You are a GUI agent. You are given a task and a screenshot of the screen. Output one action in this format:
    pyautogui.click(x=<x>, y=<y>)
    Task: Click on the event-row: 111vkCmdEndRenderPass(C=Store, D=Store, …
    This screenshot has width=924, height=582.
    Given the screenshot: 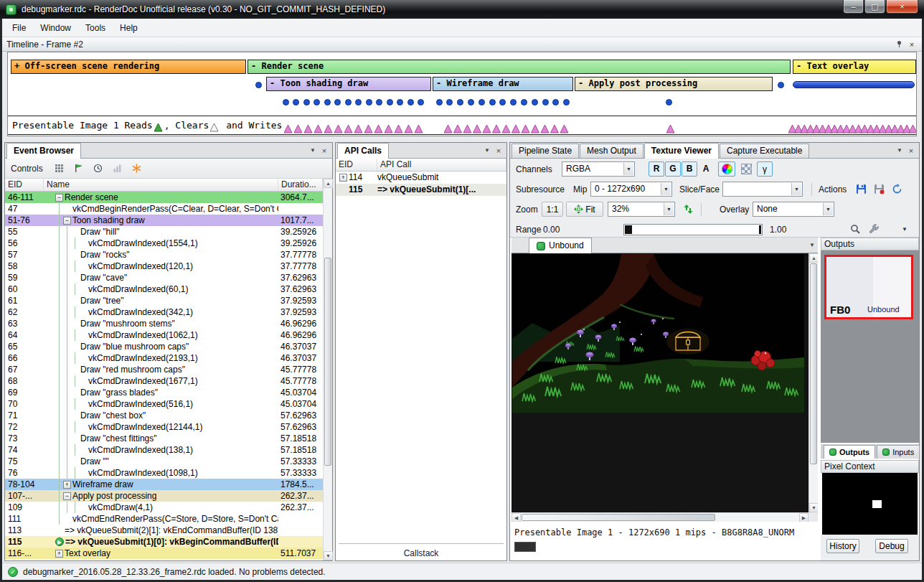 What is the action you would take?
    pyautogui.click(x=164, y=519)
    